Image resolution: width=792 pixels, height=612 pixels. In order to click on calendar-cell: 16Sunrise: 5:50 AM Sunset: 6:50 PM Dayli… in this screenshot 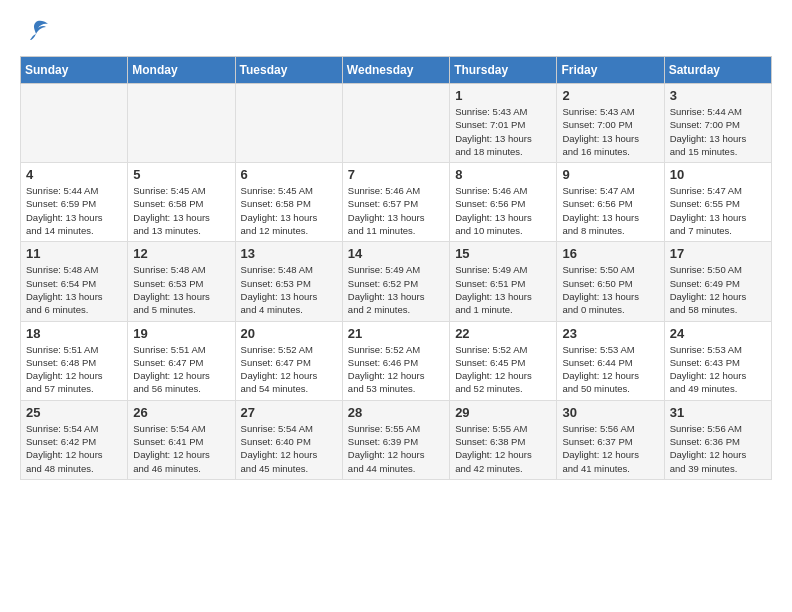, I will do `click(610, 282)`.